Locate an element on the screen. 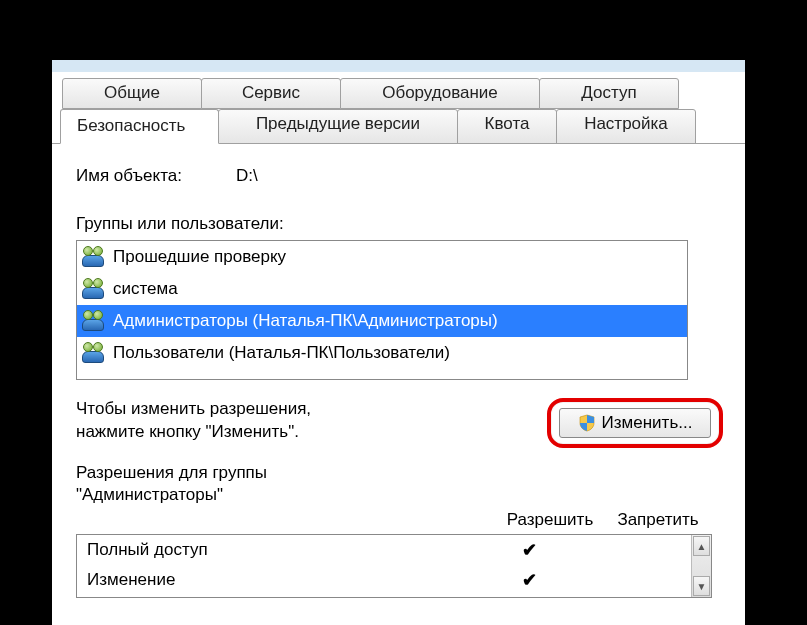 Image resolution: width=807 pixels, height=625 pixels. permission-row: Полный доступ ✔ is located at coordinates (384, 550).